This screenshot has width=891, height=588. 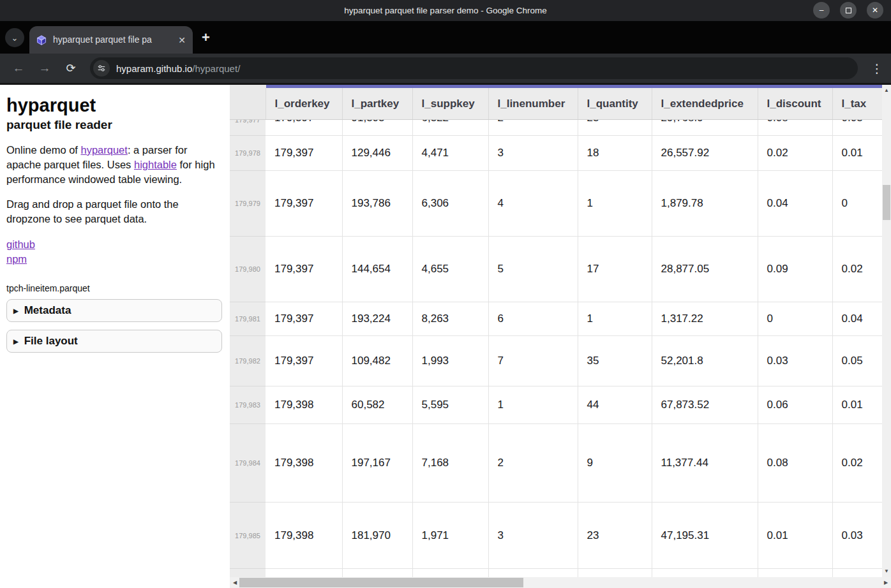 What do you see at coordinates (71, 68) in the screenshot?
I see `reload-button: ⟳` at bounding box center [71, 68].